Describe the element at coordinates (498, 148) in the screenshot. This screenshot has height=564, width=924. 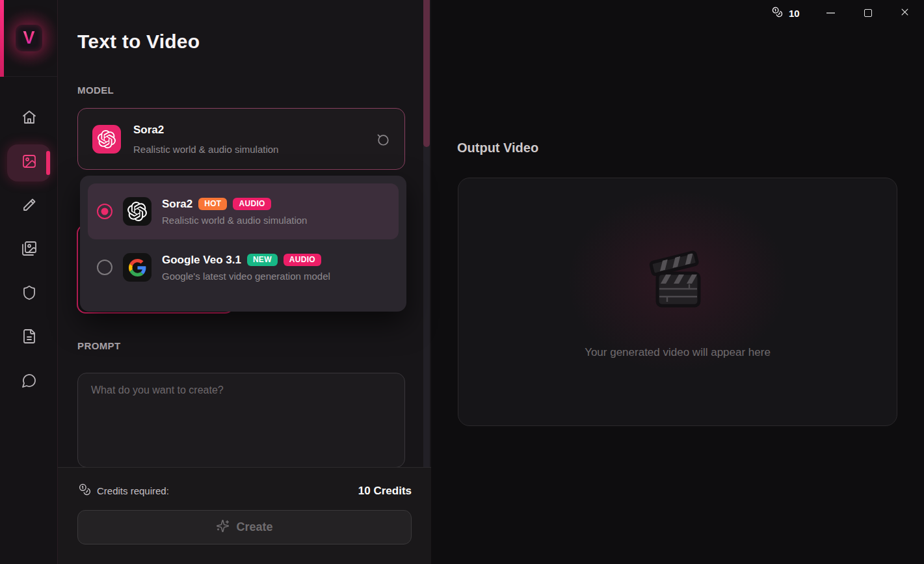
I see `output-title: Output Video` at that location.